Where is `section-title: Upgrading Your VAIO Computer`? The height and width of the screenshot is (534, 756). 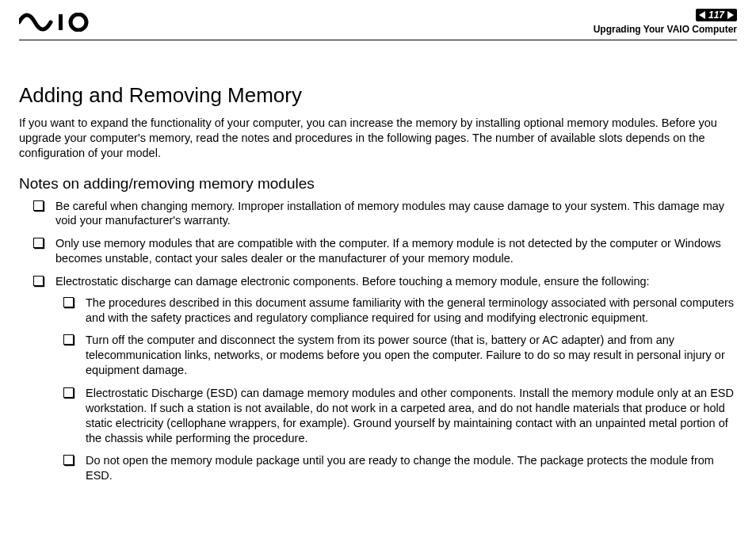 section-title: Upgrading Your VAIO Computer is located at coordinates (666, 29).